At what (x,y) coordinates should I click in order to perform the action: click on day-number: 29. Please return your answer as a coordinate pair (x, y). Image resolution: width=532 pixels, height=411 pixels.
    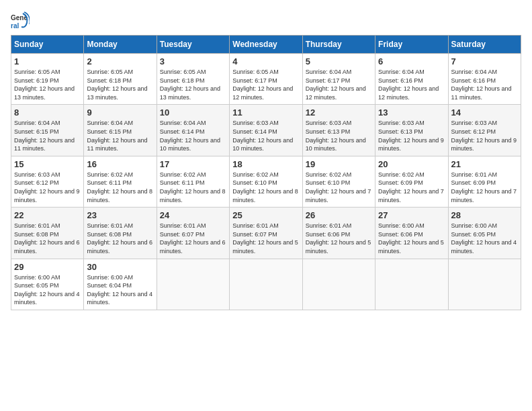
    Looking at the image, I should click on (47, 267).